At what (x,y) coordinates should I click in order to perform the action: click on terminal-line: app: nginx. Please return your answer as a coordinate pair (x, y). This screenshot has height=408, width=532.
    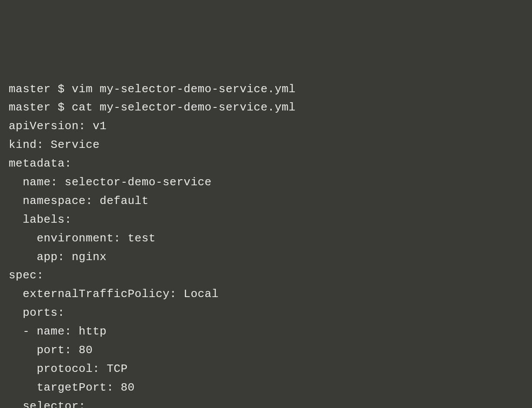
    Looking at the image, I should click on (57, 257).